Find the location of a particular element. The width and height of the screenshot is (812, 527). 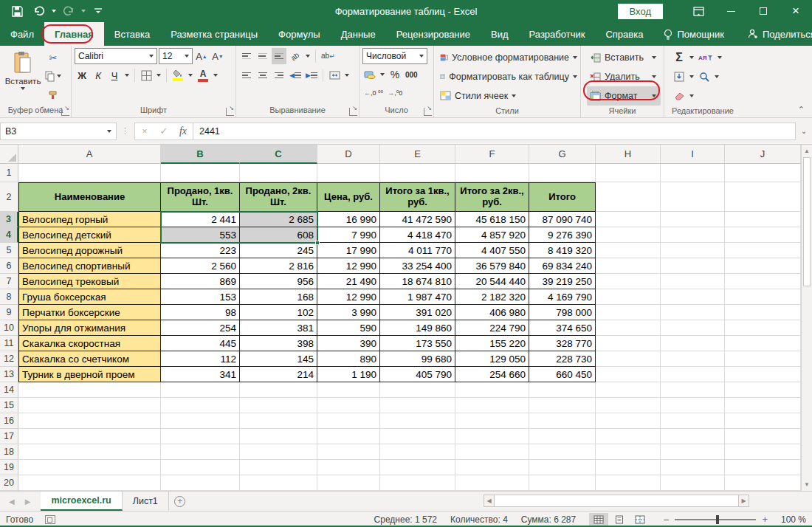

cell-I14 is located at coordinates (692, 390).